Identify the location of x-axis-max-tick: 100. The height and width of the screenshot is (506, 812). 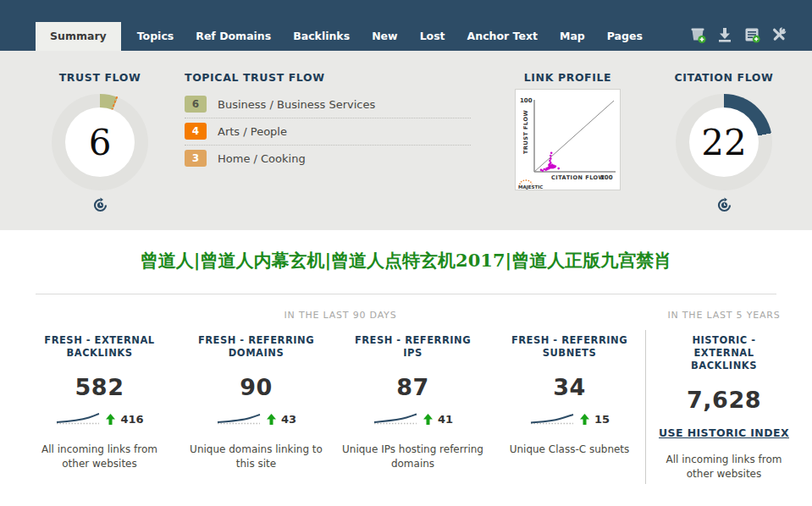
(606, 178).